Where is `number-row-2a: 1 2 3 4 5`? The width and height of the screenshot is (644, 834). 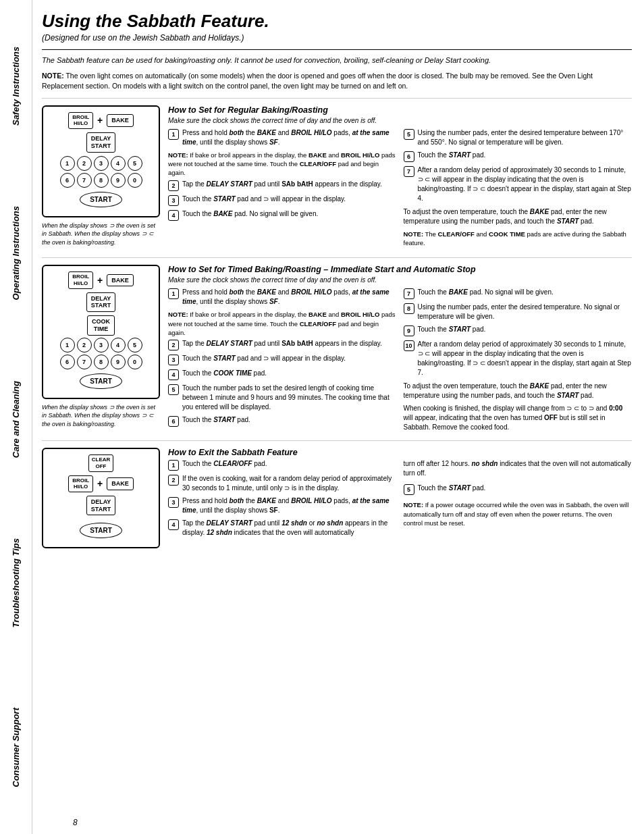
number-row-2a: 1 2 3 4 5 is located at coordinates (101, 345).